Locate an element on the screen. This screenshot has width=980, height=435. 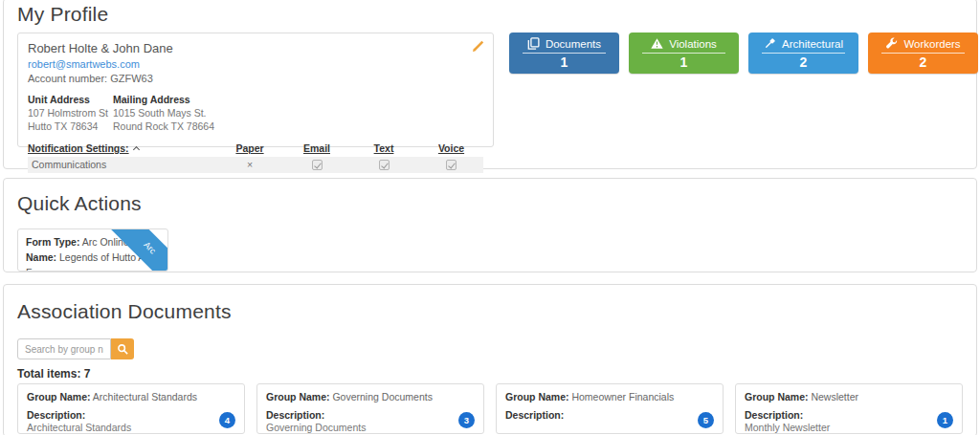
pencil-icon is located at coordinates (479, 46).